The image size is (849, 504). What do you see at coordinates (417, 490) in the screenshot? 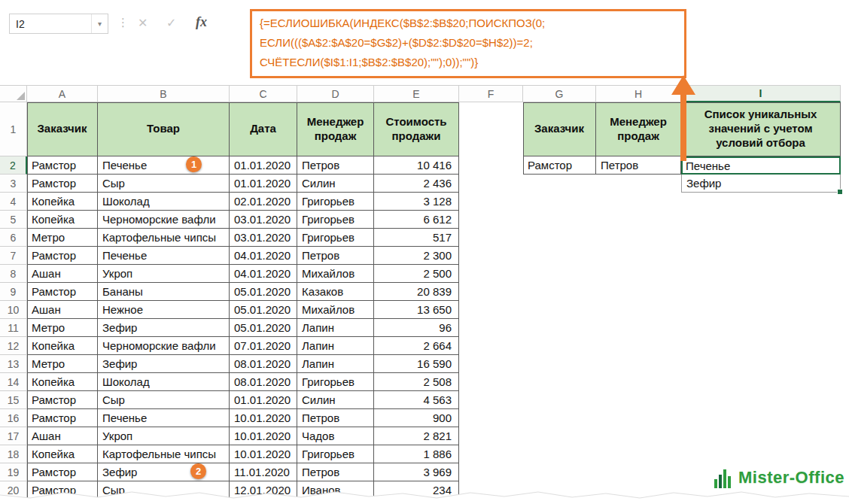
I see `cell-E20: 234` at bounding box center [417, 490].